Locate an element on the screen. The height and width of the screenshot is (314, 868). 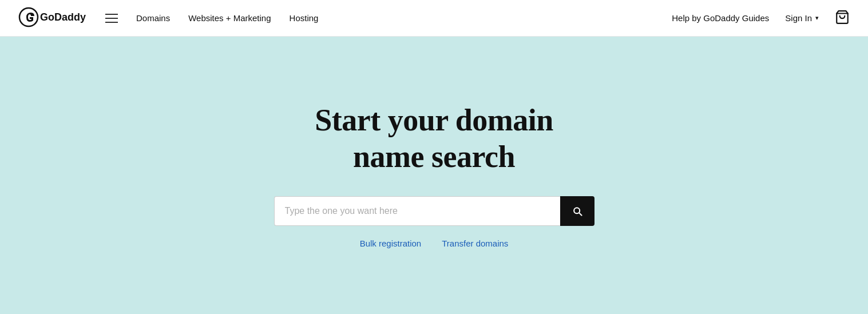
svg-text: GoDaddy is located at coordinates (63, 17).